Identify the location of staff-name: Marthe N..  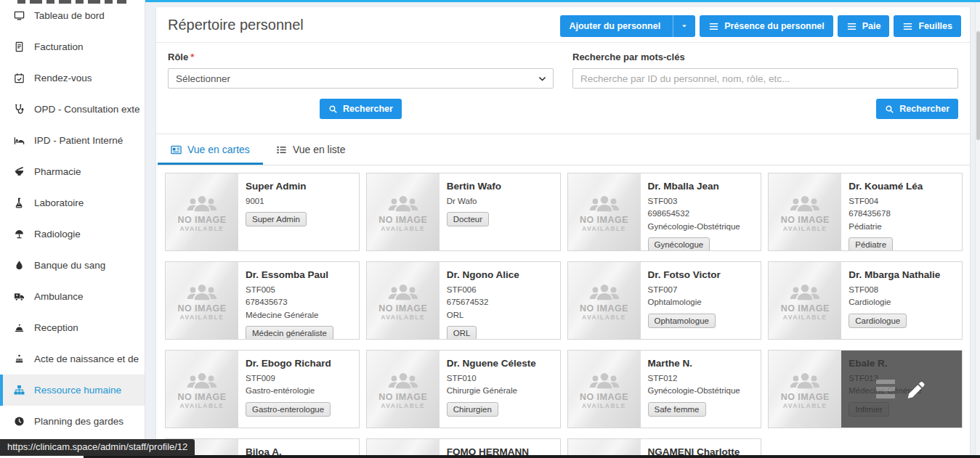
(701, 363).